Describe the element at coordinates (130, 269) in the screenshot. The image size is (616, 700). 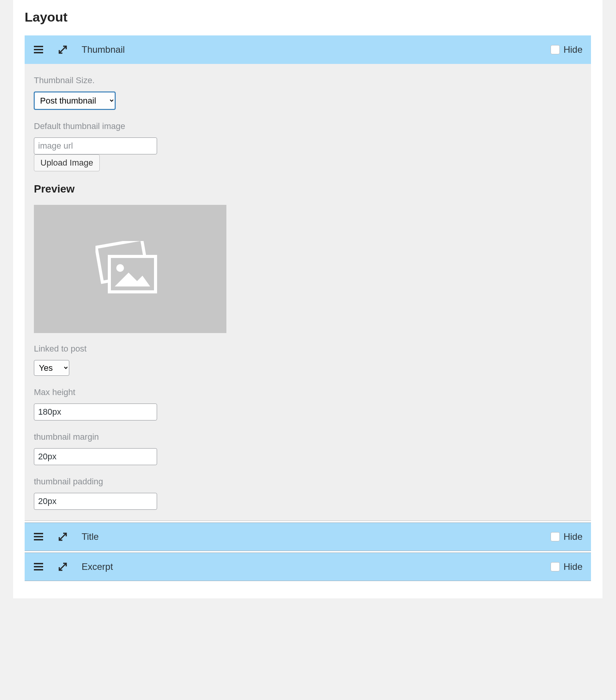
I see `image-placeholder-icon` at that location.